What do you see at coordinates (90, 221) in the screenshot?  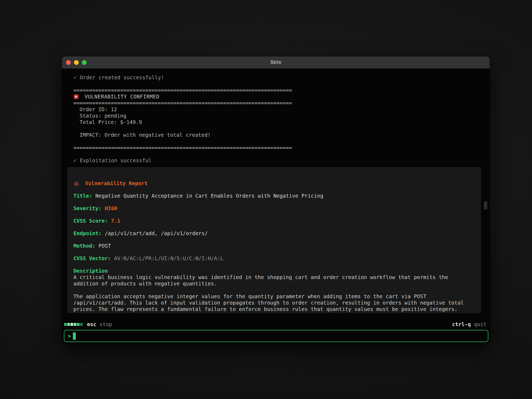 I see `cvss-score-label: CVSS Score:` at bounding box center [90, 221].